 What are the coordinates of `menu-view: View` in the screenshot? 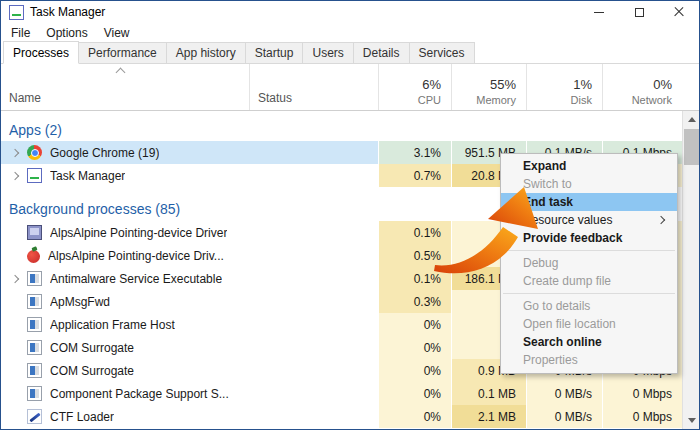 It's located at (117, 33).